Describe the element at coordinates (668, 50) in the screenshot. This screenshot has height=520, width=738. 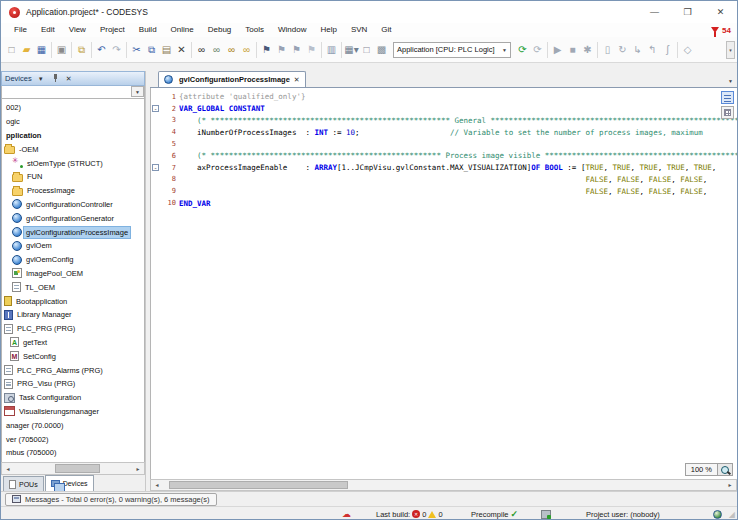
I see `reset-icon: ʃ` at that location.